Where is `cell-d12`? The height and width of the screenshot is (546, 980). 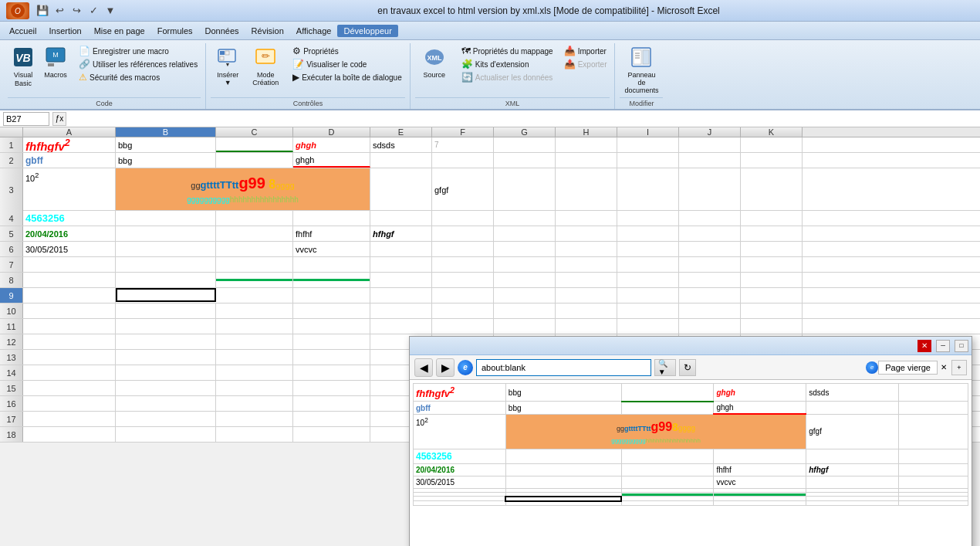 cell-d12 is located at coordinates (332, 341).